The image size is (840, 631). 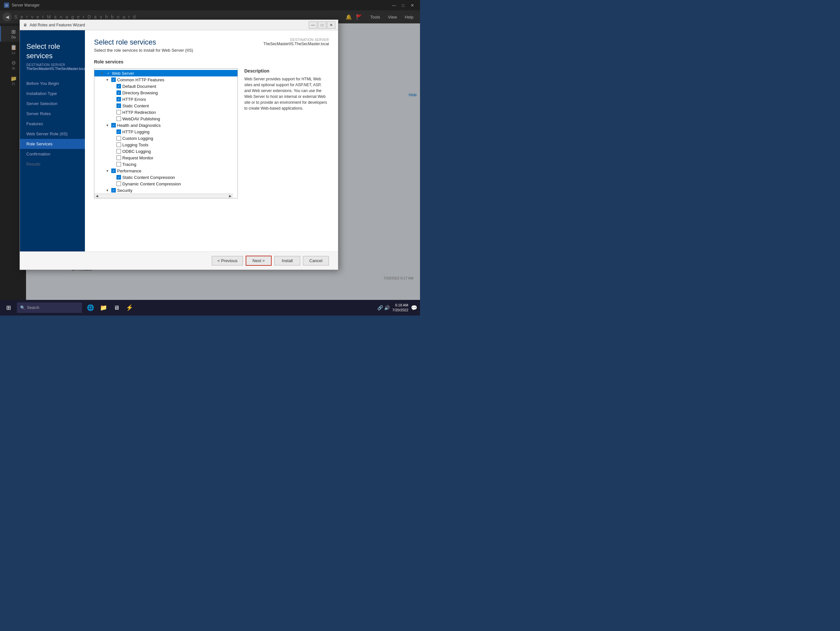 What do you see at coordinates (139, 112) in the screenshot?
I see `label-http-redirect: HTTP Redirection` at bounding box center [139, 112].